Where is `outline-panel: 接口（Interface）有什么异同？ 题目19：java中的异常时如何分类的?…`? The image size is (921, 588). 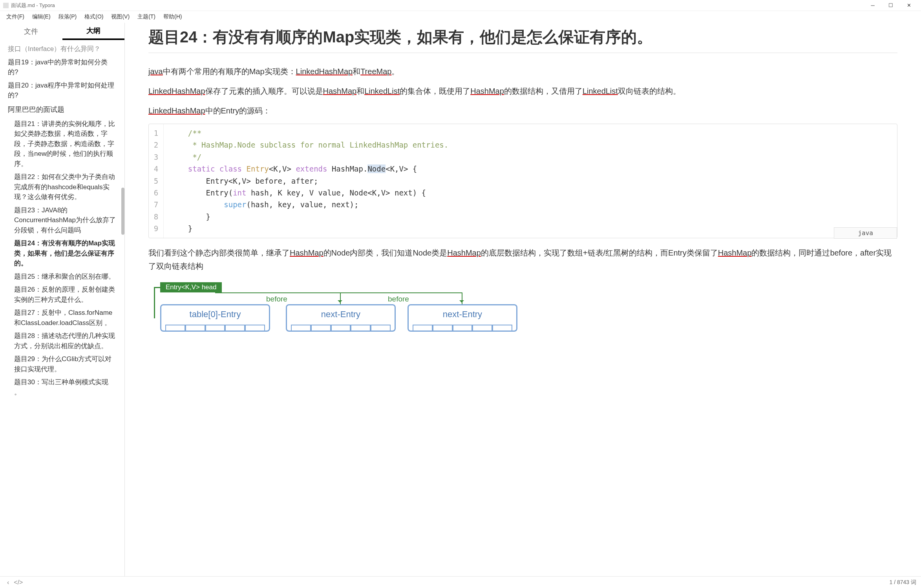
outline-panel: 接口（Interface）有什么异同？ 题目19：java中的异常时如何分类的?… is located at coordinates (62, 308).